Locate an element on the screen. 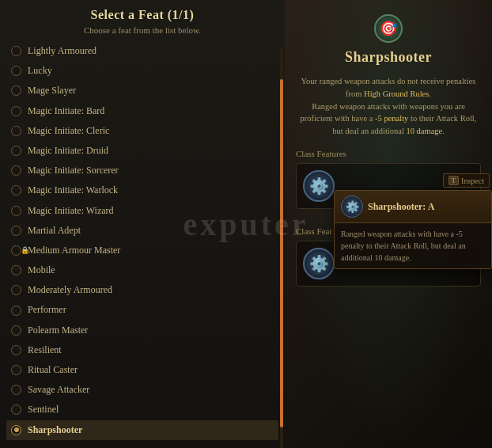 The height and width of the screenshot is (448, 492). feat-item-magic-initiate-bard: Magic Initiate: Bard is located at coordinates (142, 111).